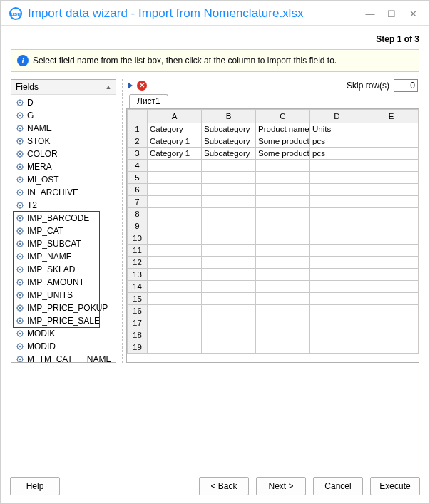 This screenshot has height=504, width=430. I want to click on grid-cell: Product name, so click(283, 130).